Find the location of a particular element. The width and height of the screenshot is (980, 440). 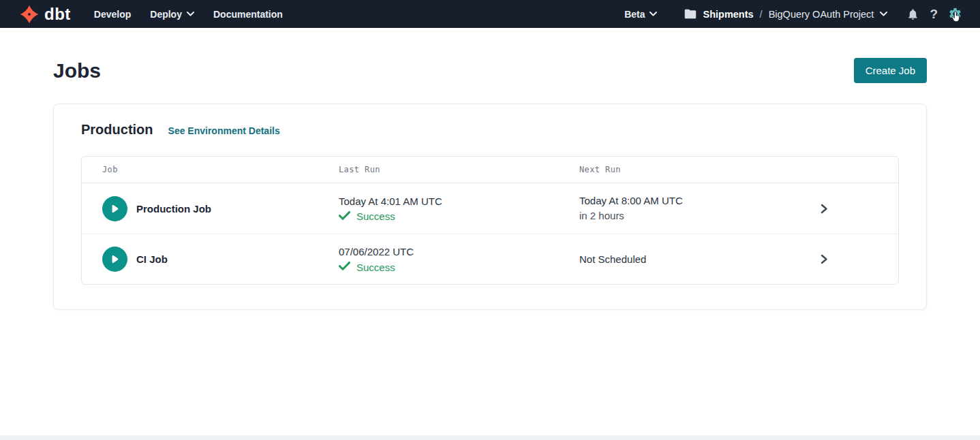

dbt-logo-word: dbt is located at coordinates (57, 14).